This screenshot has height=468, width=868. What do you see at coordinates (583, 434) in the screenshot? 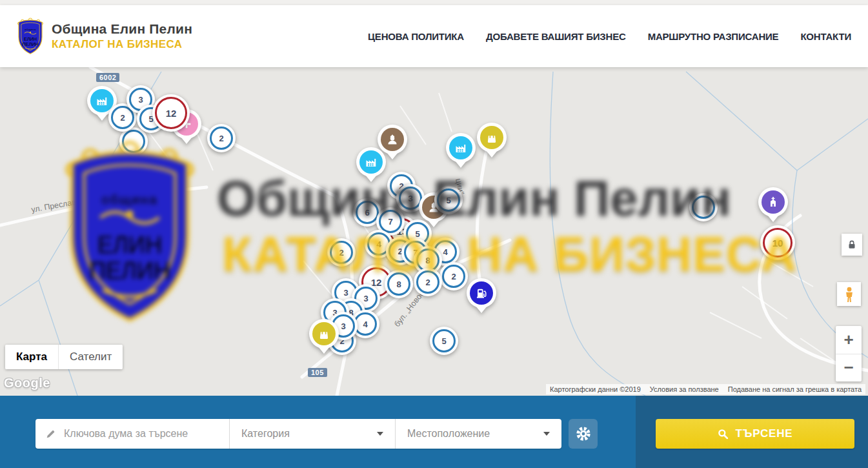
I see `advanced-search-settings-button` at bounding box center [583, 434].